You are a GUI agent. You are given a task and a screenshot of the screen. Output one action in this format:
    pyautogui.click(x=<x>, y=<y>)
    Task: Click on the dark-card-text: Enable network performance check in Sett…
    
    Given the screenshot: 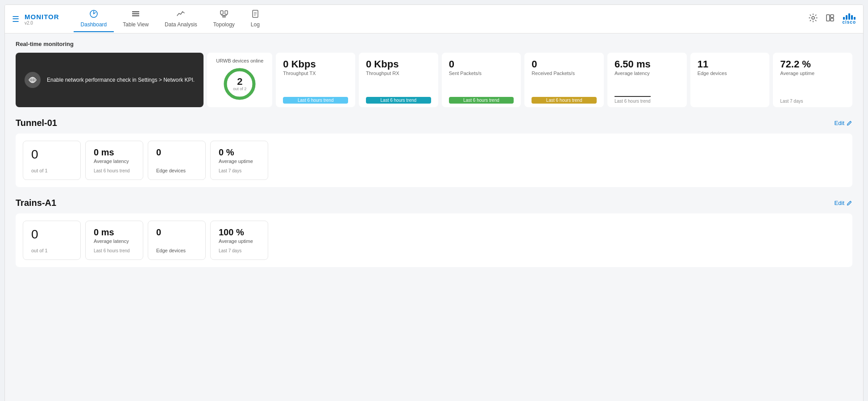 What is the action you would take?
    pyautogui.click(x=120, y=80)
    